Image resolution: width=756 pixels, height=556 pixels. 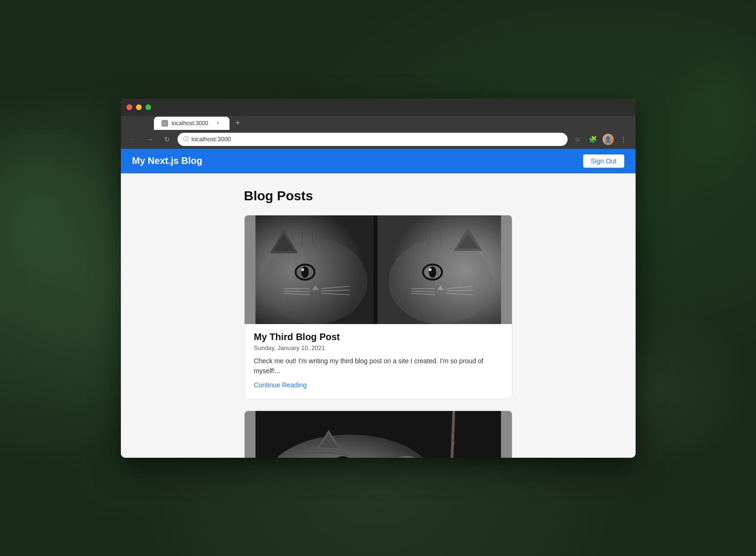 I want to click on reload-icon: ↻, so click(x=167, y=139).